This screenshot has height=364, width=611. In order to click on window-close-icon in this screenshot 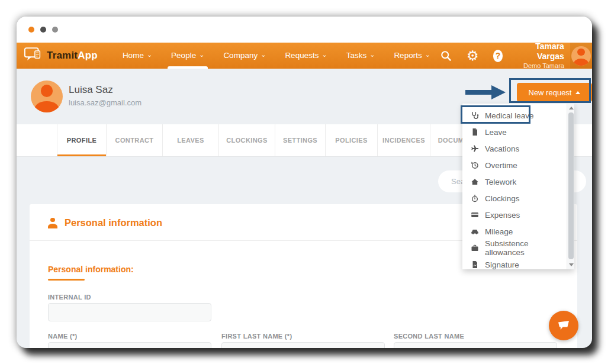, I will do `click(31, 30)`.